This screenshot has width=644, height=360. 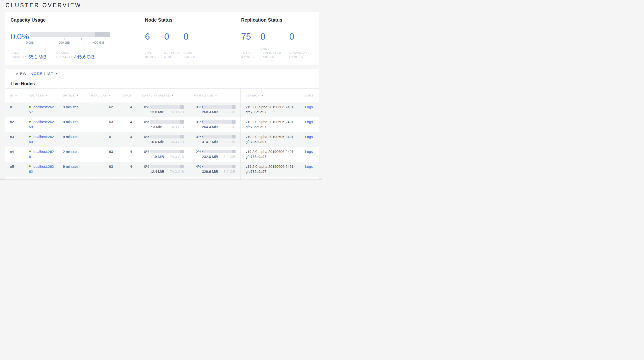 What do you see at coordinates (210, 112) in the screenshot?
I see `mem-used-value: 268.4 MiB` at bounding box center [210, 112].